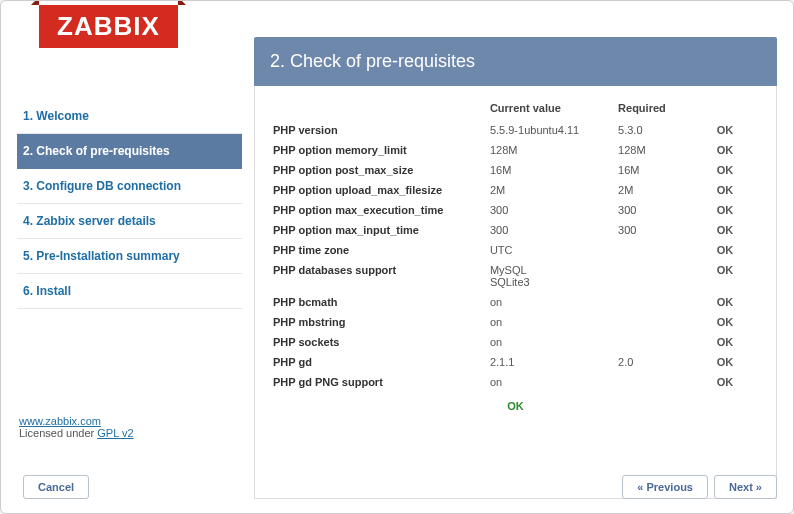 This screenshot has width=794, height=514. I want to click on step-item: 2. Check of pre-requisites, so click(130, 152).